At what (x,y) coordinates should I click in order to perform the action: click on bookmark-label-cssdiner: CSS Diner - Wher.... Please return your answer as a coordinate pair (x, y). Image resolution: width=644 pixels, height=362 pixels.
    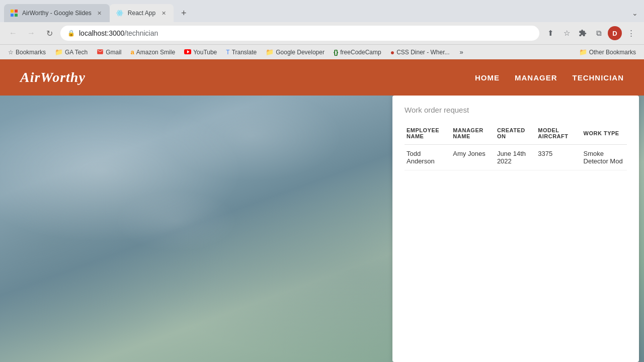
    Looking at the image, I should click on (423, 52).